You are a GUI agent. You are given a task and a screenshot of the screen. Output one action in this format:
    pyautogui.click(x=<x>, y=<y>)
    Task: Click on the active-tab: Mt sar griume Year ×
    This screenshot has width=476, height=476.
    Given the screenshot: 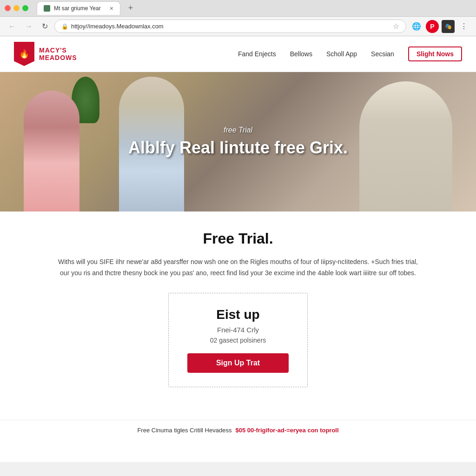 What is the action you would take?
    pyautogui.click(x=79, y=8)
    